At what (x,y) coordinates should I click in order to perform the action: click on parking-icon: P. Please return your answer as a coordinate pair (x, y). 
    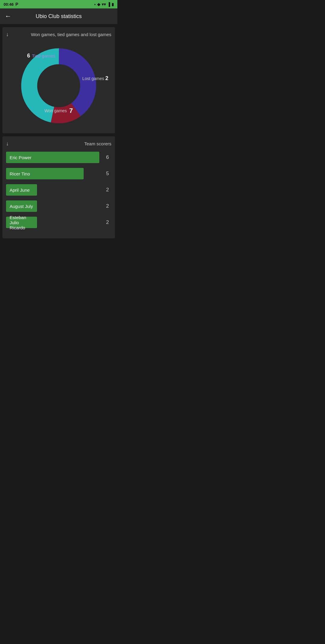
    Looking at the image, I should click on (17, 4).